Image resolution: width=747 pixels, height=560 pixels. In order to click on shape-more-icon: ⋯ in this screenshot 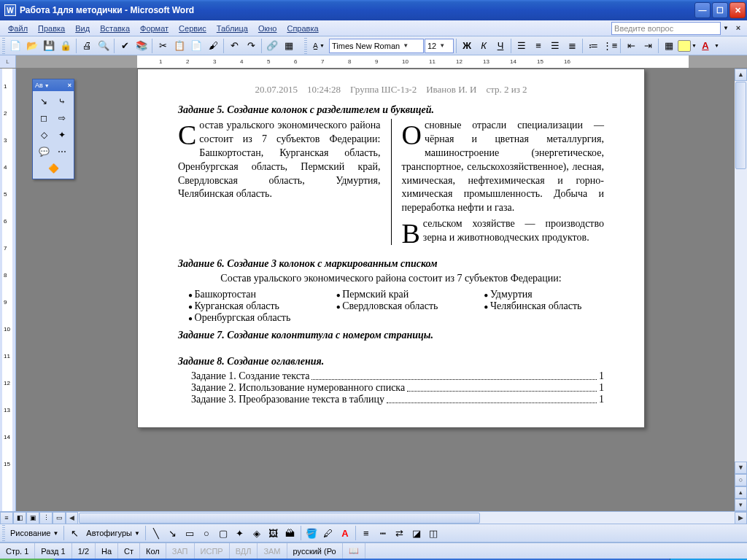, I will do `click(62, 152)`.